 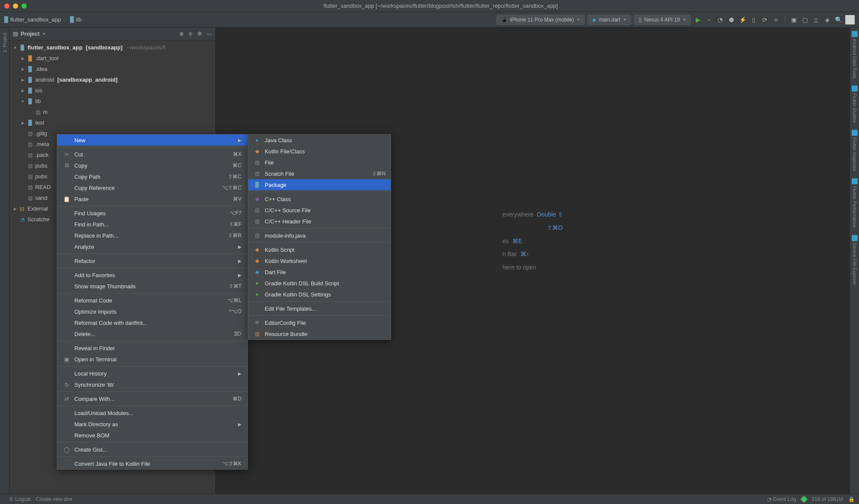 I want to click on menu-item-add-to-favorites: Add to Favorites▶, so click(x=152, y=275).